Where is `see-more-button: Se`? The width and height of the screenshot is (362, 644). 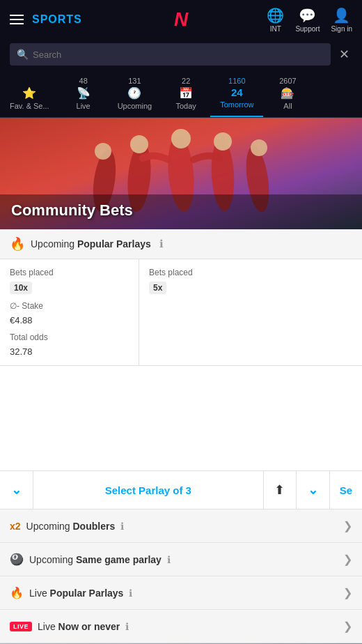 see-more-button: Se is located at coordinates (346, 491).